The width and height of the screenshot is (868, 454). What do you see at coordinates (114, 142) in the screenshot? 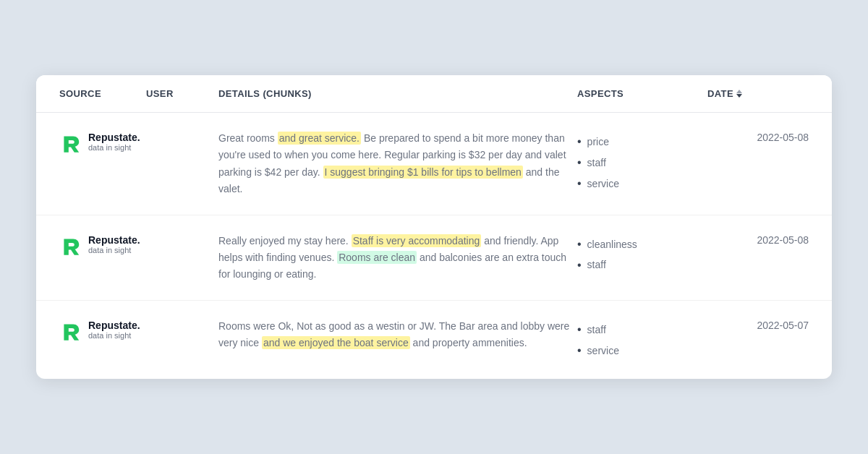
I see `source-logo-text: Repustate. data in sight` at bounding box center [114, 142].